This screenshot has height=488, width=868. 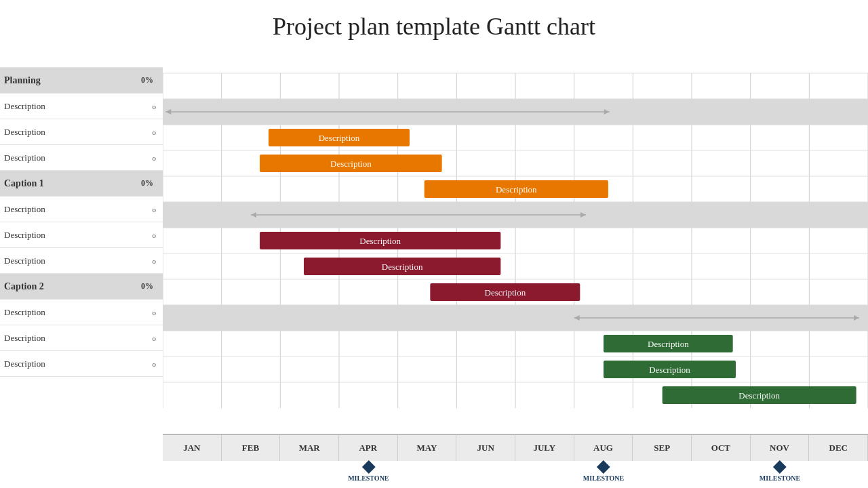 I want to click on month-cell-july: JULY, so click(x=545, y=448).